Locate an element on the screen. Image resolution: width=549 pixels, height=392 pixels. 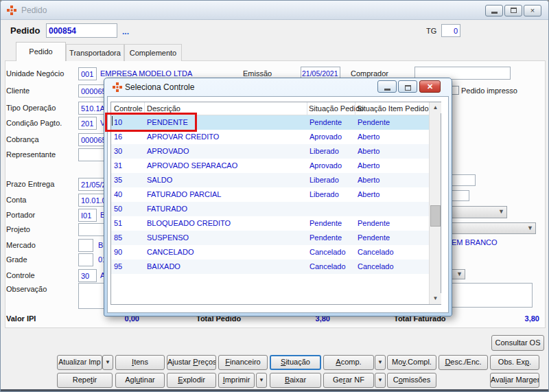
table-row: 35 SALDO Liberado Aberto is located at coordinates (270, 180).